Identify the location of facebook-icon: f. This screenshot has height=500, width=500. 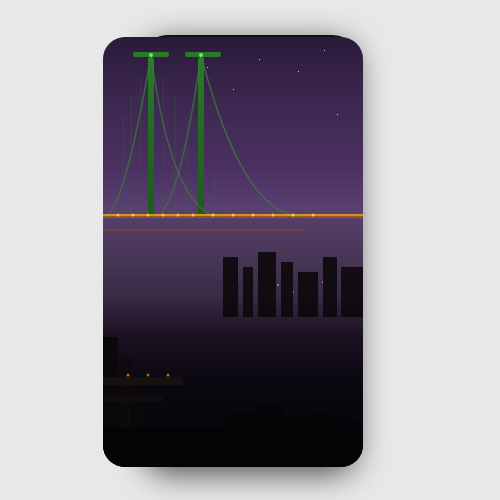
(175, 202).